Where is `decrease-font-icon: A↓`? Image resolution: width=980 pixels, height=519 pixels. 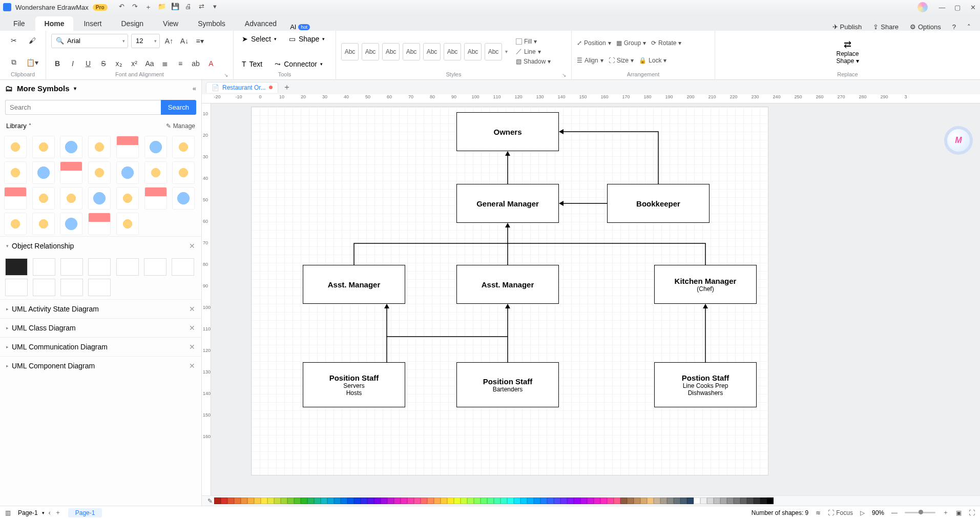
decrease-font-icon: A↓ is located at coordinates (184, 41).